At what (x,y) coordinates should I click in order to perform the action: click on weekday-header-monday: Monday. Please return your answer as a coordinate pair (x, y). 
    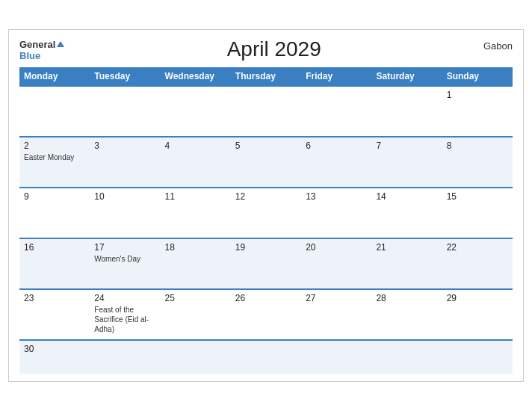
    Looking at the image, I should click on (55, 76).